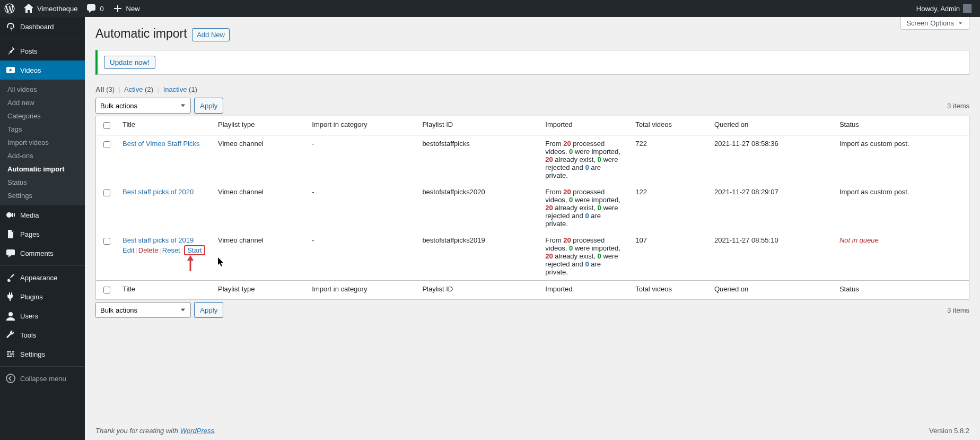  I want to click on sub-status: Status, so click(42, 183).